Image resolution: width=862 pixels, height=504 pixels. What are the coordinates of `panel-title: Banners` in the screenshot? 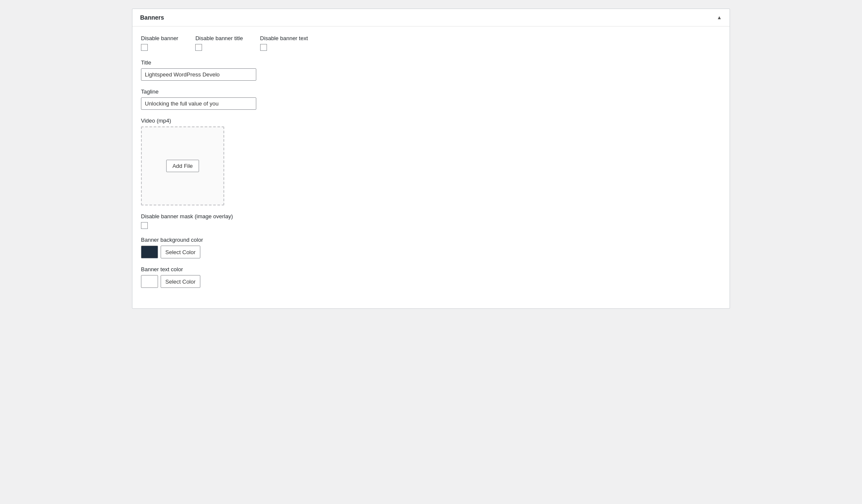 It's located at (152, 18).